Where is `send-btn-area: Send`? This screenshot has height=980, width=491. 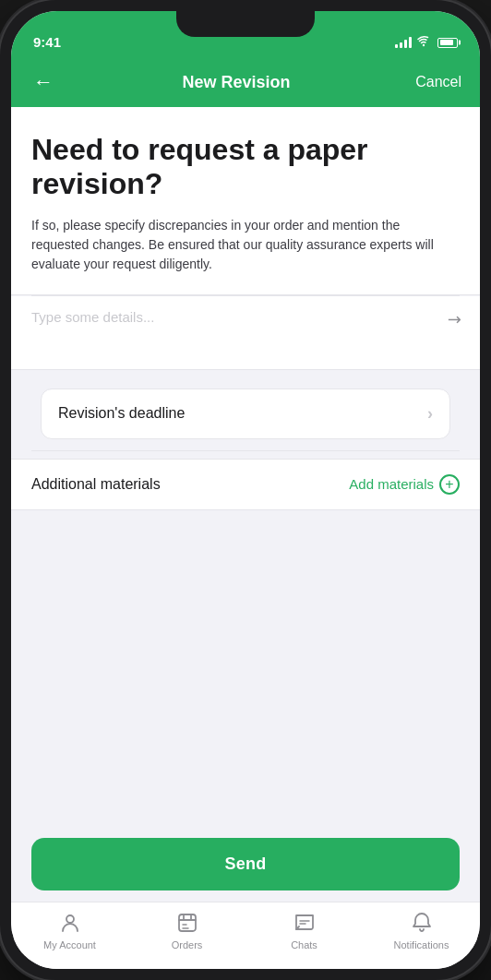
send-btn-area: Send is located at coordinates (246, 862).